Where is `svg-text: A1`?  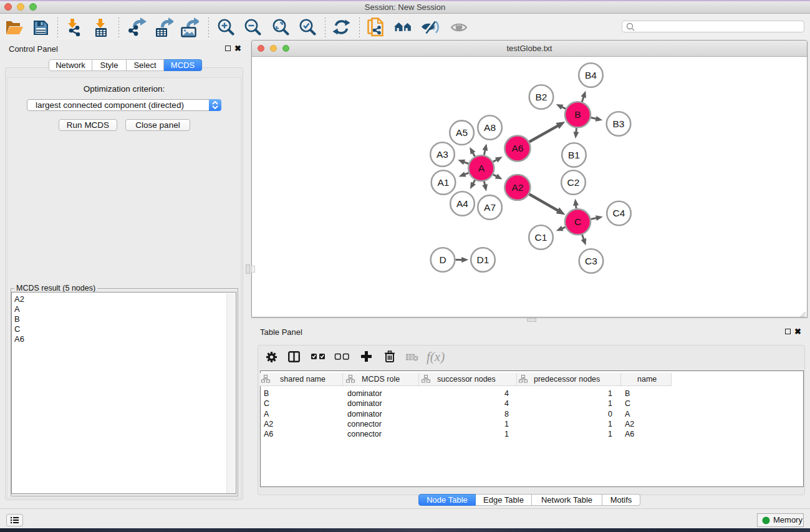 svg-text: A1 is located at coordinates (444, 182).